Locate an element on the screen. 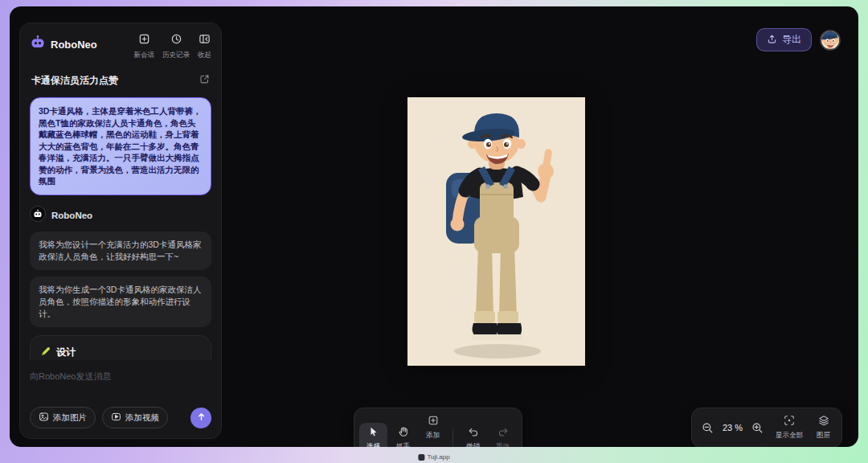 Image resolution: width=868 pixels, height=463 pixels. new-chat-button: 新会话 is located at coordinates (145, 47).